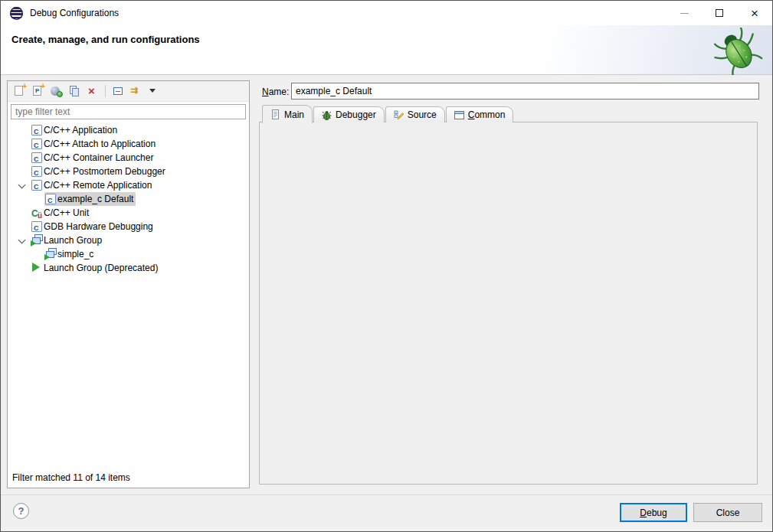 The width and height of the screenshot is (773, 532). Describe the element at coordinates (101, 268) in the screenshot. I see `tree-item-label: Launch Group (Deprecated)` at that location.